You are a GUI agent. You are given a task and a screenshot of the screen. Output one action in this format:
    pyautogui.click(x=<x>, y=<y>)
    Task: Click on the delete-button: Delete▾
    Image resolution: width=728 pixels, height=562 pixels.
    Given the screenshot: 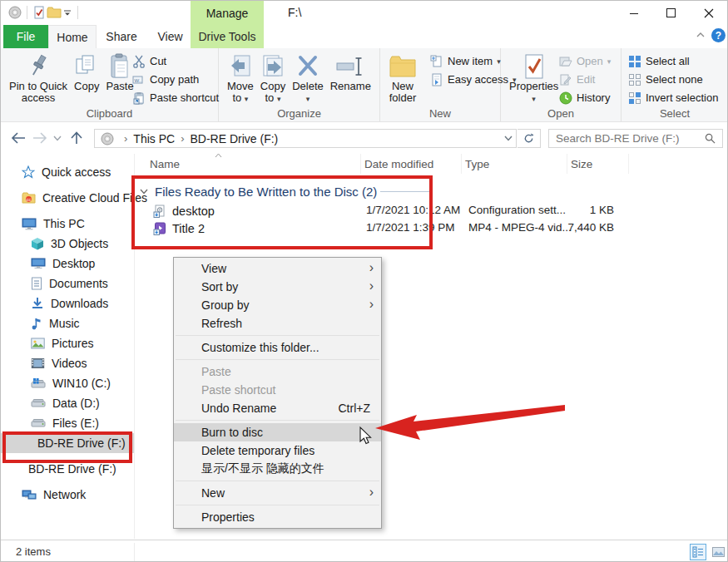 What is the action you would take?
    pyautogui.click(x=308, y=78)
    